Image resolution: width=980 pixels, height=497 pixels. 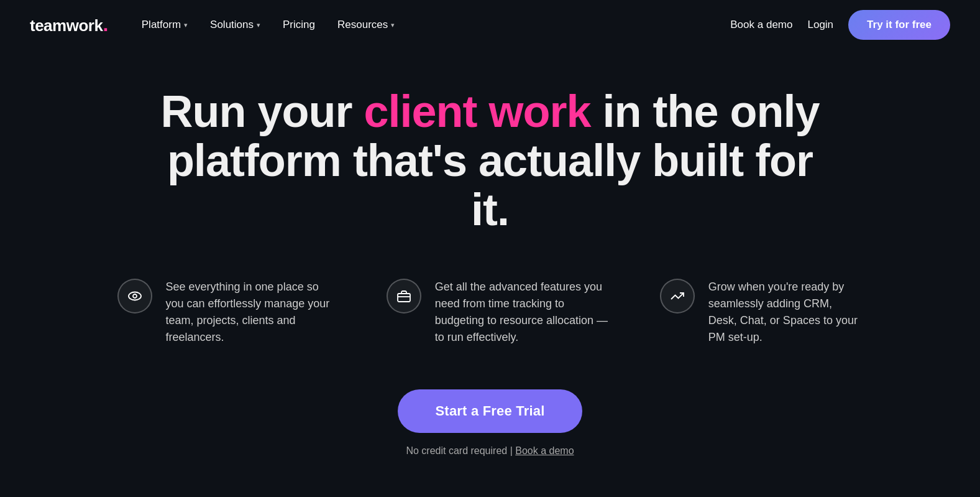 What do you see at coordinates (523, 312) in the screenshot?
I see `feature-advanced-text: Get all the advanced features you need f…` at bounding box center [523, 312].